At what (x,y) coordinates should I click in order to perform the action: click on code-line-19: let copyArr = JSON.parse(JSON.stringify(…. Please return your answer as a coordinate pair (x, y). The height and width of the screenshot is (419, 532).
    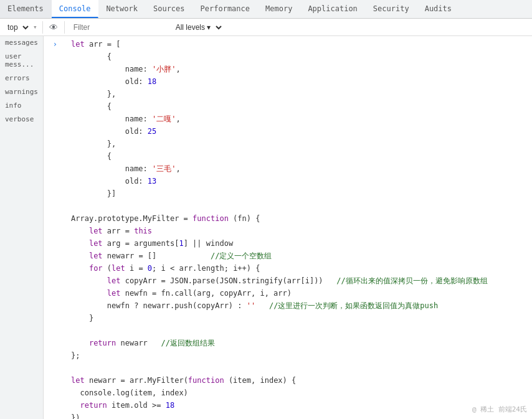
    Looking at the image, I should click on (288, 281).